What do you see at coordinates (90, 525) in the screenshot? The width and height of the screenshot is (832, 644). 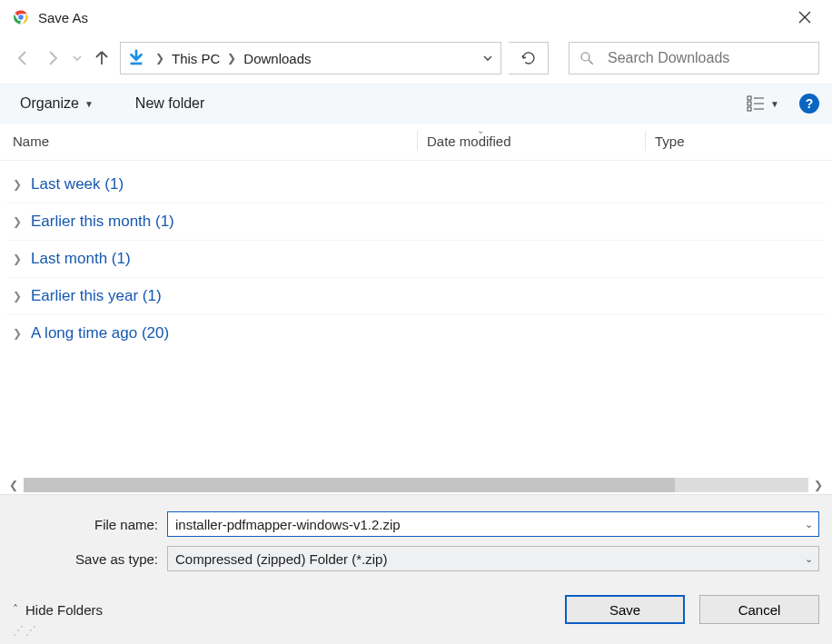 I see `filename-label: File name:` at bounding box center [90, 525].